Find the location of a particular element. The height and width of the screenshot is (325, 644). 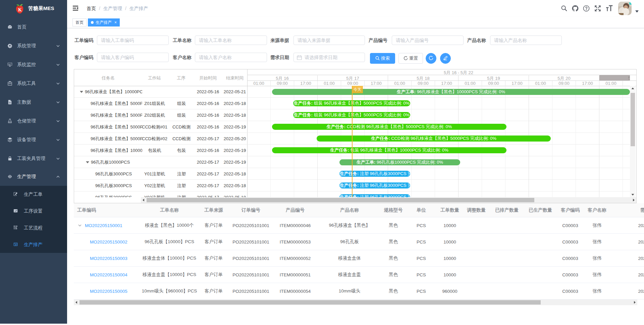

svg-text: K is located at coordinates (20, 10).